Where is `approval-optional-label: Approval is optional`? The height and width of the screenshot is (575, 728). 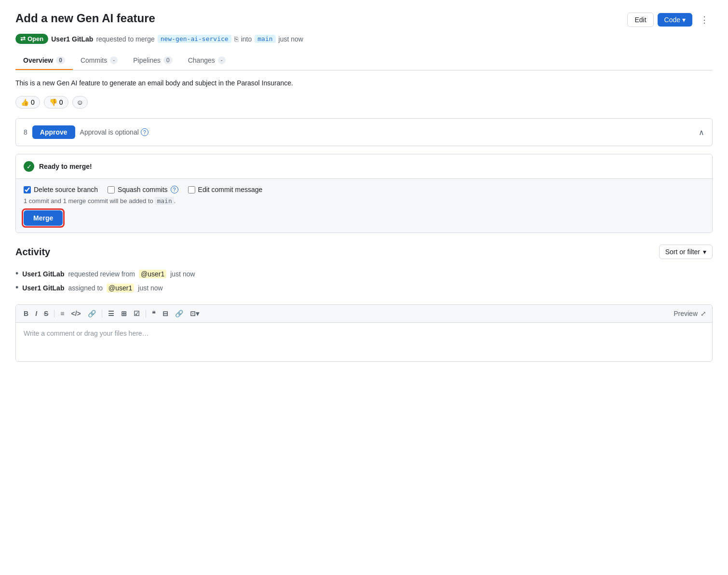
approval-optional-label: Approval is optional is located at coordinates (109, 132).